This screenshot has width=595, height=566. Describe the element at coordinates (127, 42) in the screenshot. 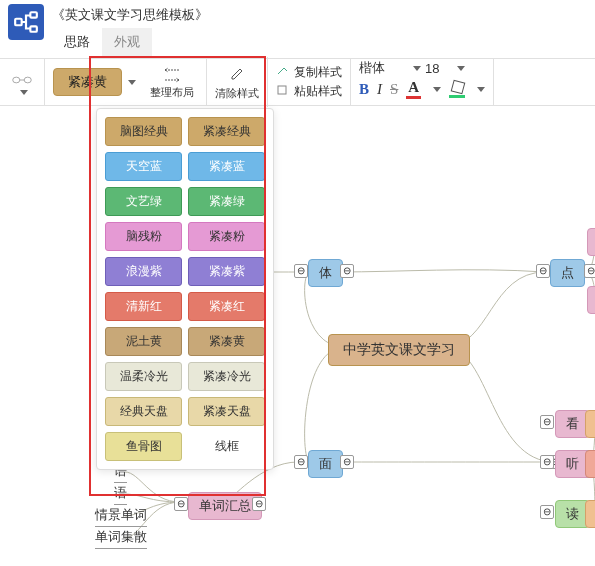

I see `tab-look: 外观` at that location.